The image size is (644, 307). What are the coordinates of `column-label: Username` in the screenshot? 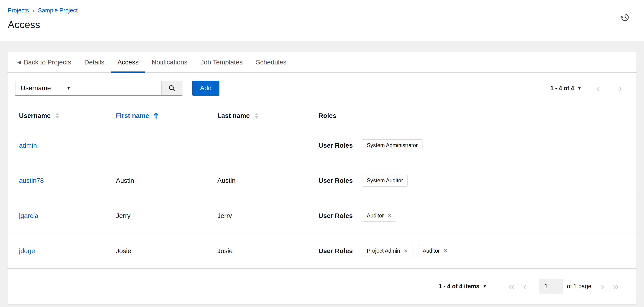 It's located at (35, 116).